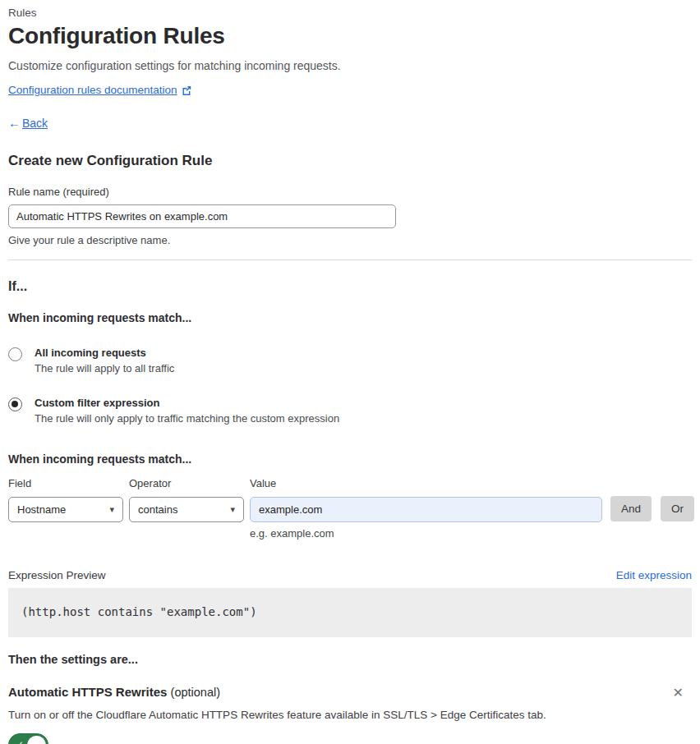  What do you see at coordinates (66, 509) in the screenshot?
I see `field-select: Hostname ▾` at bounding box center [66, 509].